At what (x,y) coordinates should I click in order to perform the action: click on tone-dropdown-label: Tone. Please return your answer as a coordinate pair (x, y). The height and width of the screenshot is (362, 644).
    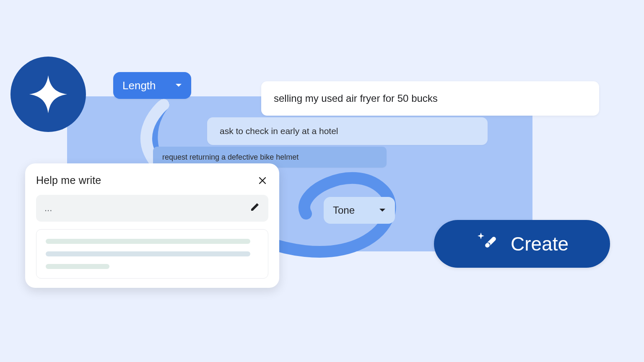
    Looking at the image, I should click on (344, 210).